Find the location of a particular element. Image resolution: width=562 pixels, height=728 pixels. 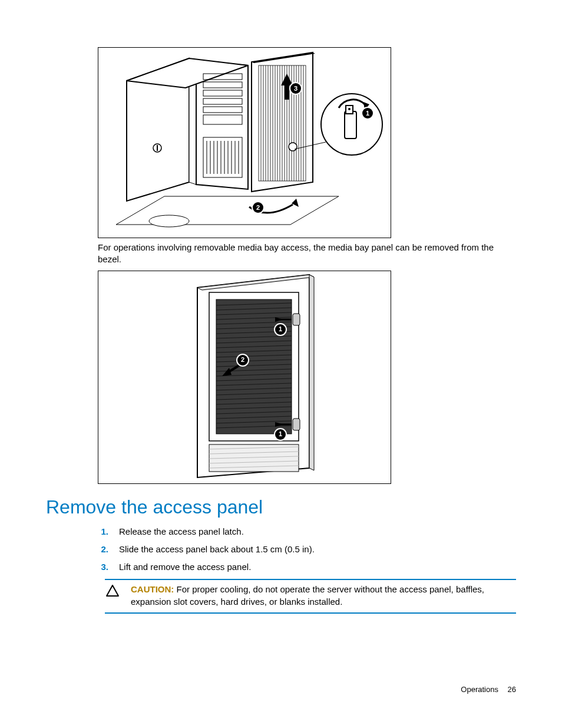

callout-fig2-1-bottom: 1 is located at coordinates (280, 434).